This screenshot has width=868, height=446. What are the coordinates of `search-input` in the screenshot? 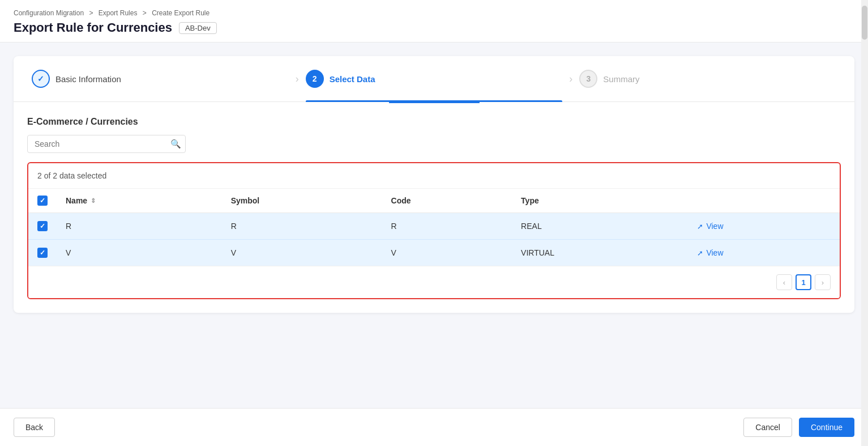 It's located at (106, 144).